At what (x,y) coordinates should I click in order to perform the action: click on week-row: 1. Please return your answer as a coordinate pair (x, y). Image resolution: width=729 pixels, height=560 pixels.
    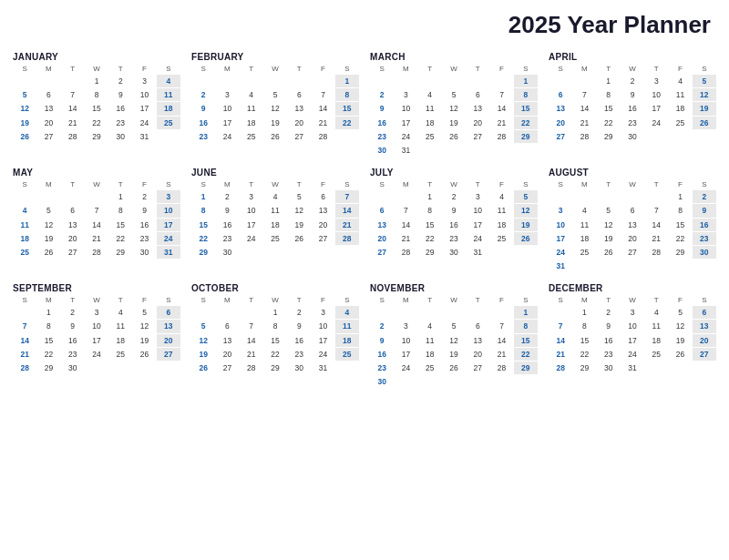
    Looking at the image, I should click on (275, 81).